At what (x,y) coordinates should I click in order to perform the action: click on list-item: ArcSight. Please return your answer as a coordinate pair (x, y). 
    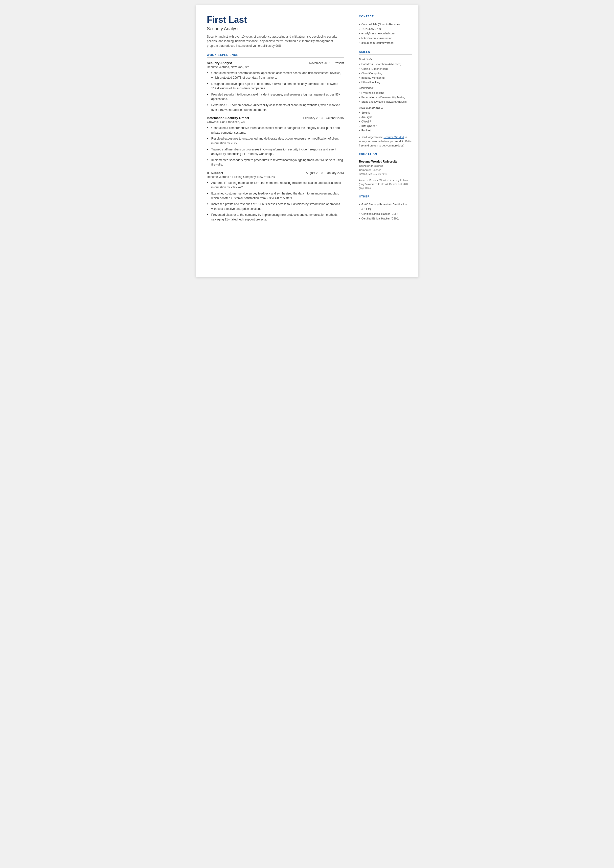
    Looking at the image, I should click on (386, 117).